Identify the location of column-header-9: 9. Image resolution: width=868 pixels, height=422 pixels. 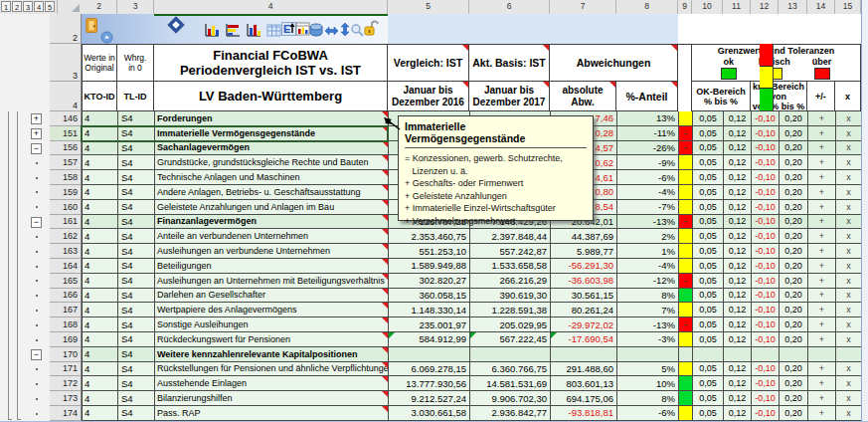
(685, 7).